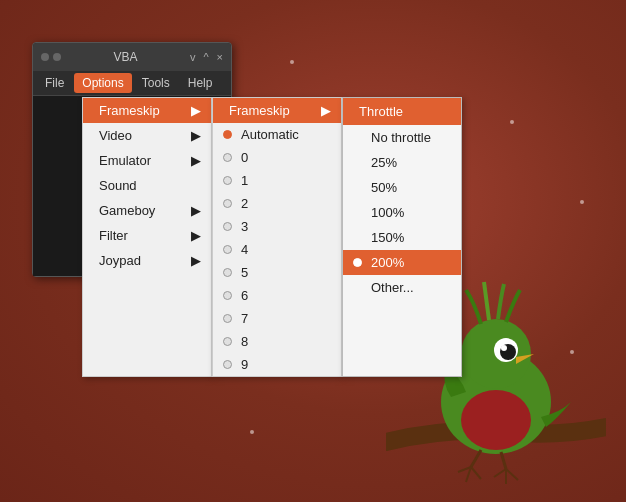  I want to click on options-item-video: Video ▶, so click(147, 136).